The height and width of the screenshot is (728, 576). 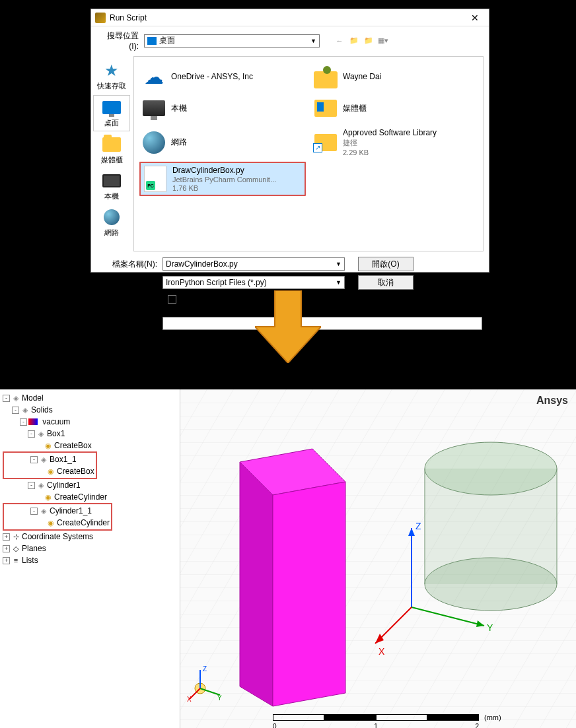 I want to click on dialog-title: Run Script, so click(x=287, y=18).